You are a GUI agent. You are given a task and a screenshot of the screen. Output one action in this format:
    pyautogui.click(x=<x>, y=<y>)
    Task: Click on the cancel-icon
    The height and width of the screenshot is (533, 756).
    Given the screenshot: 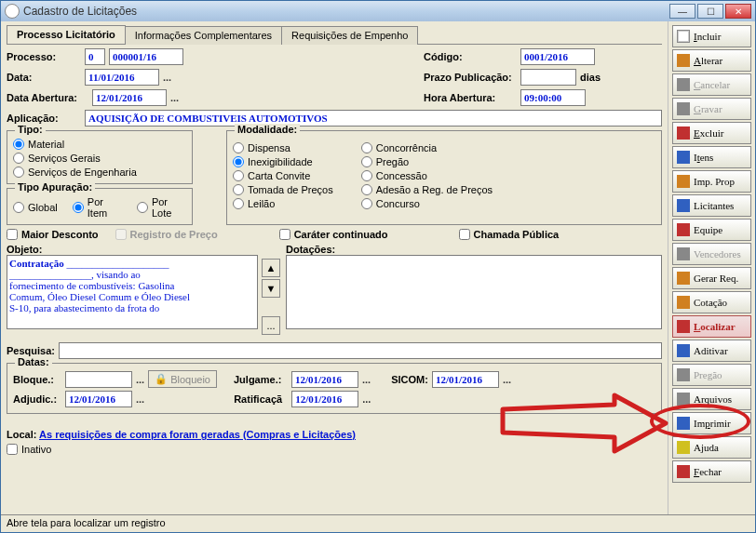 What is the action you would take?
    pyautogui.click(x=683, y=85)
    